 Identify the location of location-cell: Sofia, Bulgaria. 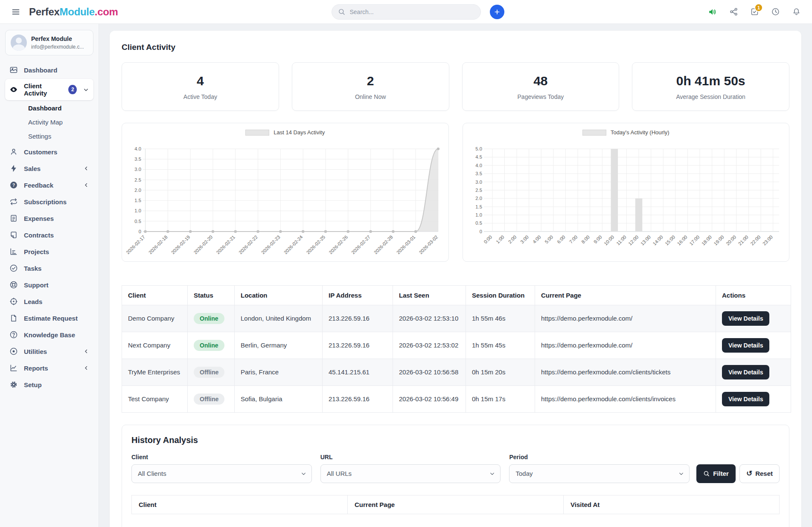
(279, 399).